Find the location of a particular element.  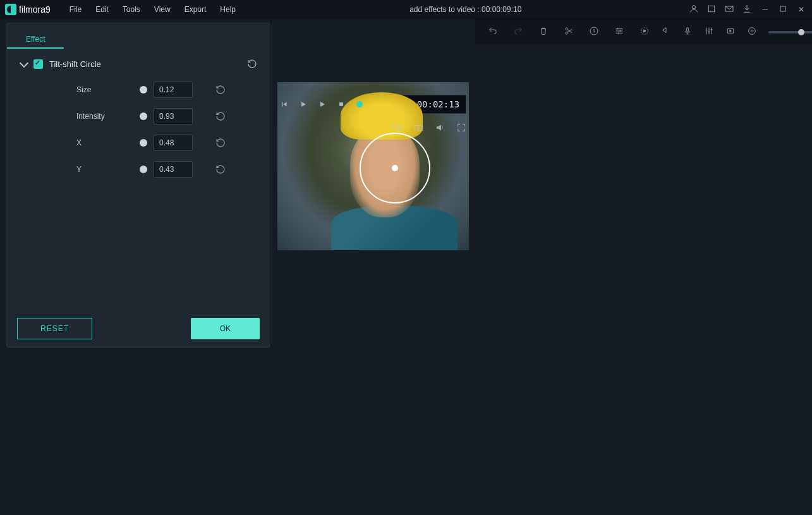

effect-name: Tilt-shift Circle is located at coordinates (75, 64).